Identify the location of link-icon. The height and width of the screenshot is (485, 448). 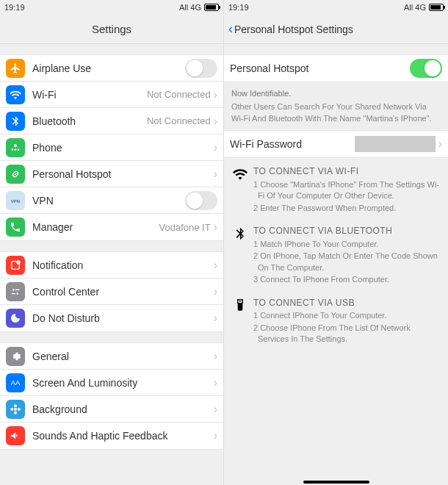
(15, 174).